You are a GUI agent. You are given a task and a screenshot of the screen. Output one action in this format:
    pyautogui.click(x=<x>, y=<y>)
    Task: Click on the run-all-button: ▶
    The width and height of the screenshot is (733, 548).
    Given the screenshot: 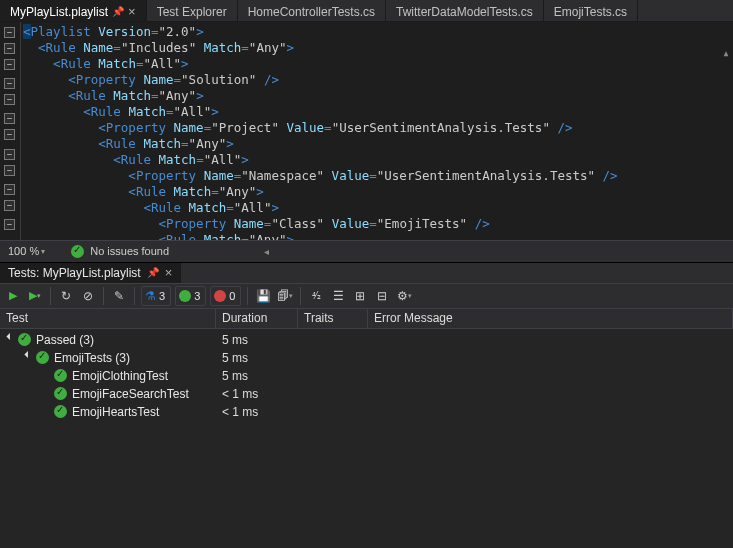 What is the action you would take?
    pyautogui.click(x=13, y=296)
    